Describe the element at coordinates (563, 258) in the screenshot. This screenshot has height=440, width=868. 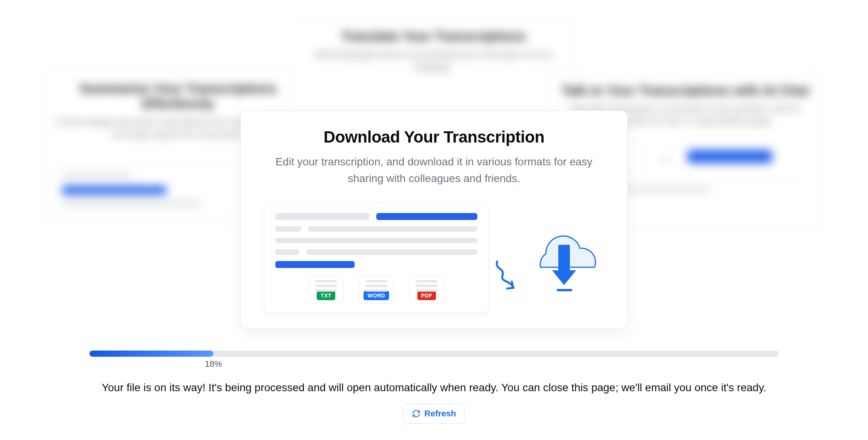
I see `cloud-download-icon` at that location.